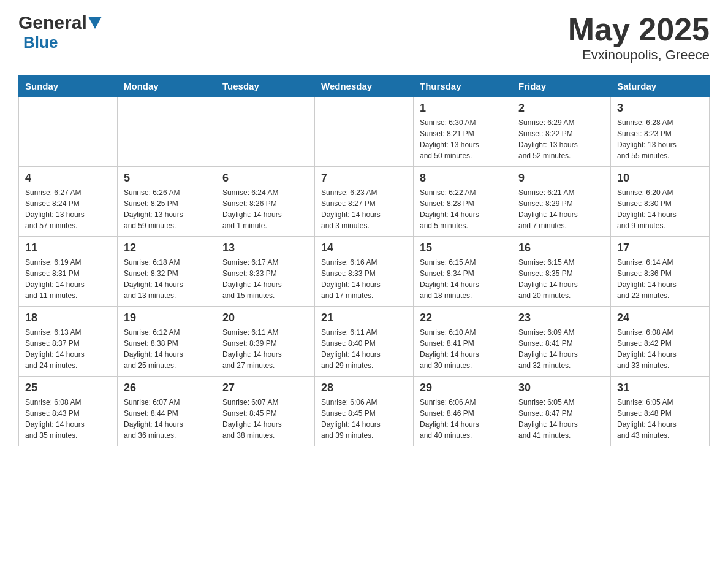  What do you see at coordinates (660, 209) in the screenshot?
I see `day-info: Sunrise: 6:20 AMSunset: 8:30 PMDaylight:…` at bounding box center [660, 209].